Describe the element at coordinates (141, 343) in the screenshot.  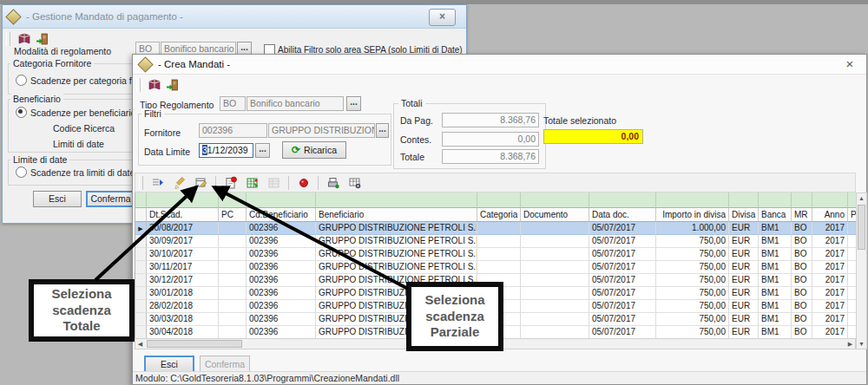
I see `scroll-left-icon: ◀` at that location.